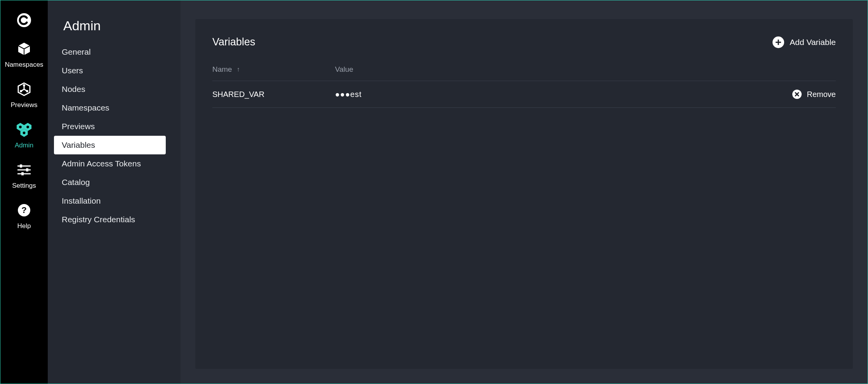 The height and width of the screenshot is (384, 868). Describe the element at coordinates (274, 95) in the screenshot. I see `variable-name: SHARED_VAR` at that location.